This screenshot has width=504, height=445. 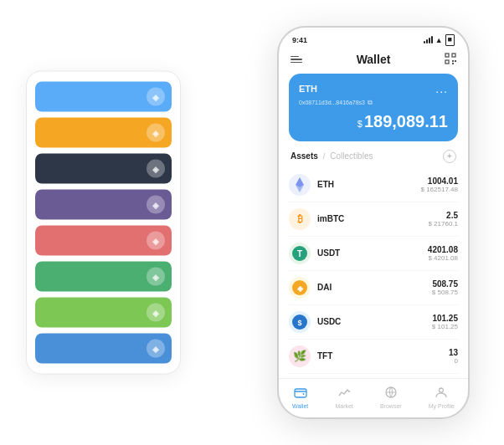 What do you see at coordinates (443, 219) in the screenshot?
I see `asset-values: 2.5 $ 21760.1` at bounding box center [443, 219].